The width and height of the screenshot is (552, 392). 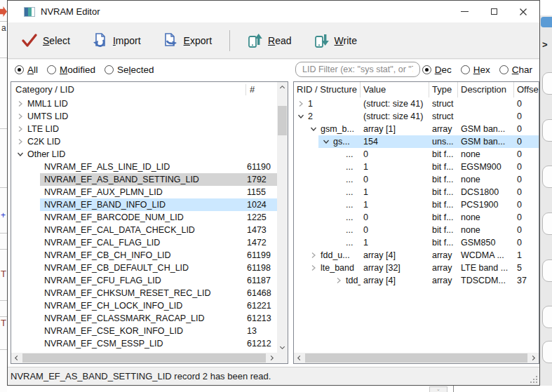 I want to click on lid-tree-row: NVRAM_EF_CLASSMARK_RACAP_LID61213, so click(x=144, y=318).